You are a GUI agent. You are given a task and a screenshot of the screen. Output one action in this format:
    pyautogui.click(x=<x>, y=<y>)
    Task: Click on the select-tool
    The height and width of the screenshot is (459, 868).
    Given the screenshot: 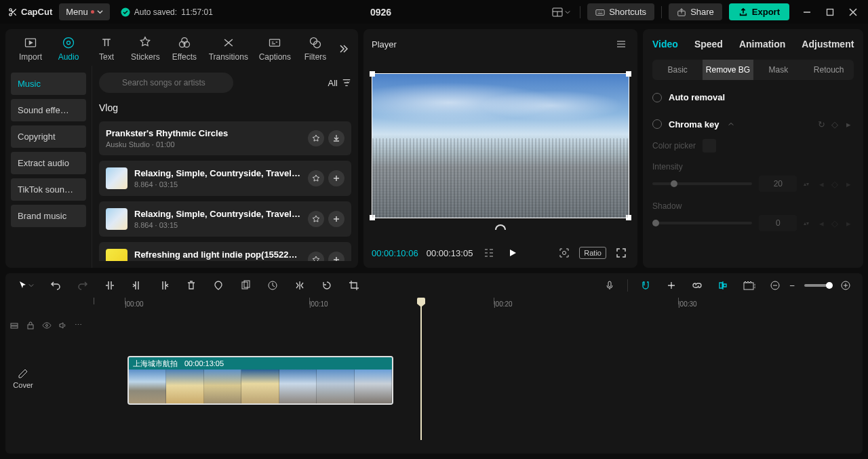 What is the action you would take?
    pyautogui.click(x=26, y=285)
    